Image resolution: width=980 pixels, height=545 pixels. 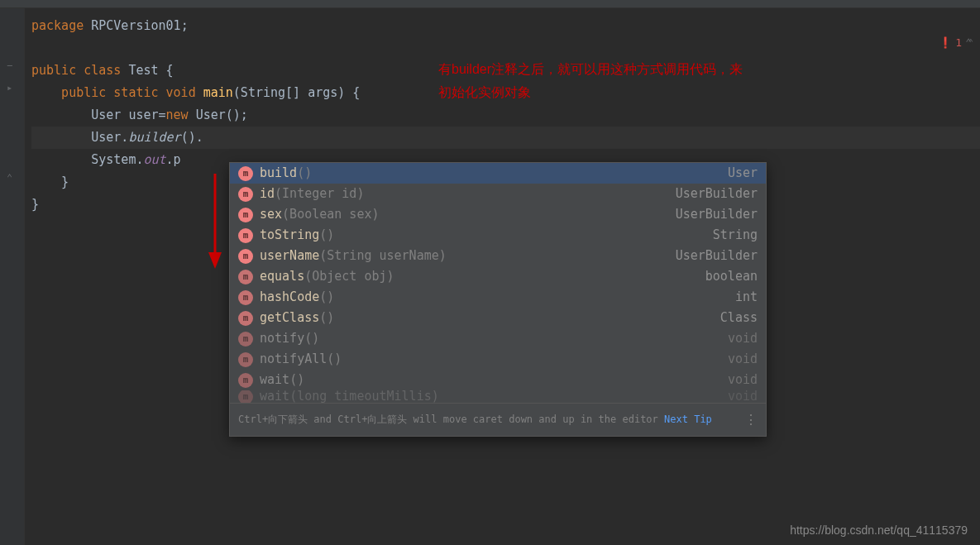 What do you see at coordinates (319, 194) in the screenshot?
I see `method-params: (Integer id)` at bounding box center [319, 194].